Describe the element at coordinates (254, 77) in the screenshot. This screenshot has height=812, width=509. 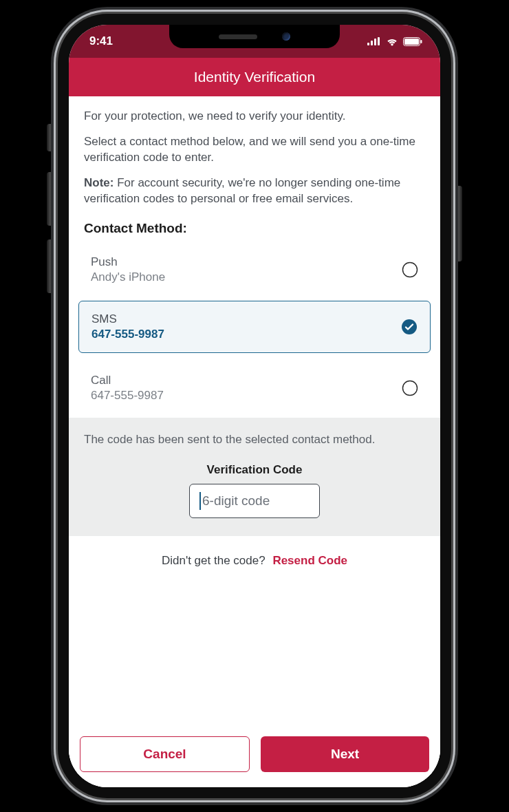
I see `page-title: Identity Verification` at that location.